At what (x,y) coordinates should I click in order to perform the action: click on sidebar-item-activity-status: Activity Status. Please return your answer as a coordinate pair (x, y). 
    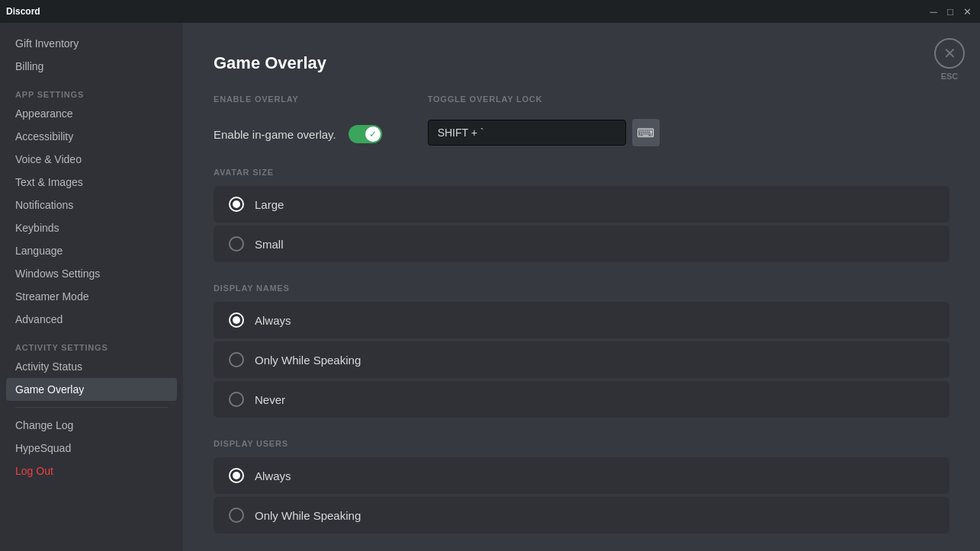
    Looking at the image, I should click on (92, 367).